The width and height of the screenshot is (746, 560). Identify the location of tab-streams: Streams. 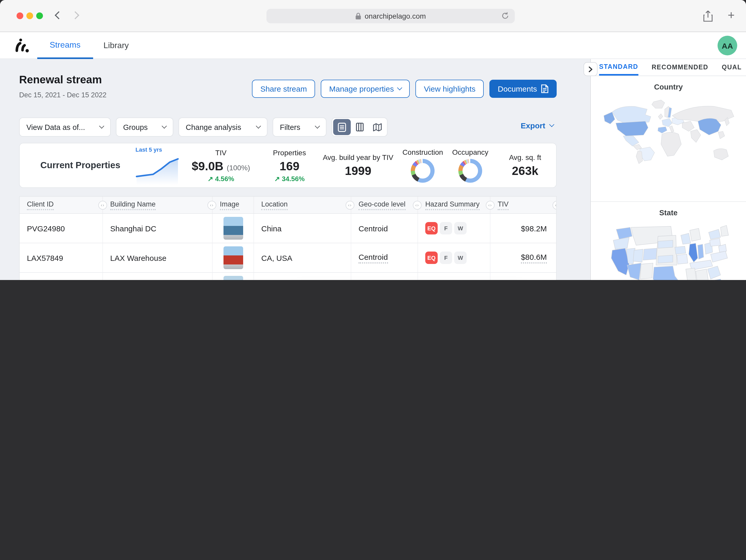
(65, 46).